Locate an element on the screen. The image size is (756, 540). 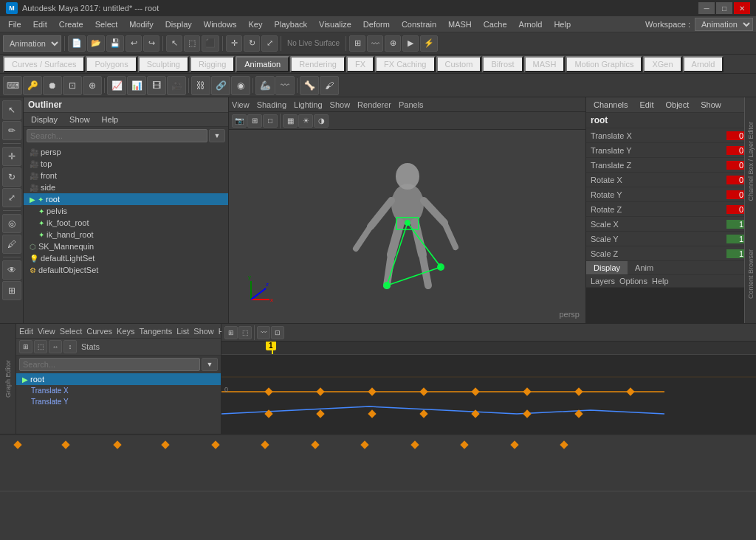
vp-light-btn: ☀ is located at coordinates (306, 121).